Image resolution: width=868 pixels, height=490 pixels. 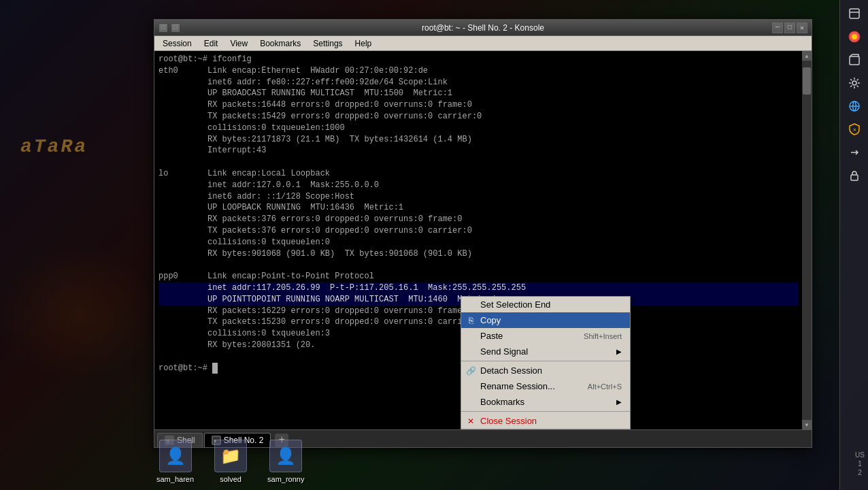 What do you see at coordinates (603, 336) in the screenshot?
I see `ctx-paste-shortcut: Shift+Insert` at bounding box center [603, 336].